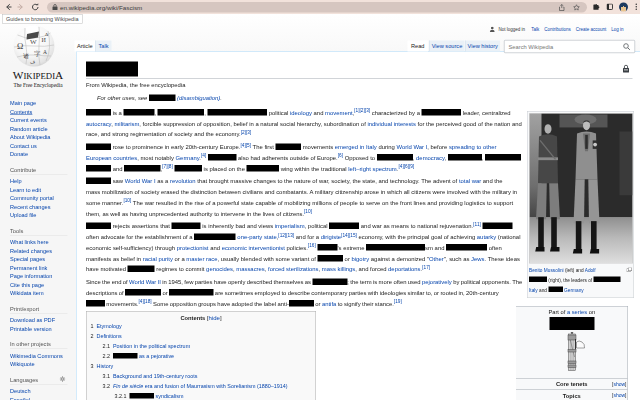 This screenshot has height=400, width=640. Describe the element at coordinates (20, 46) in the screenshot. I see `svg-text: Ω` at that location.